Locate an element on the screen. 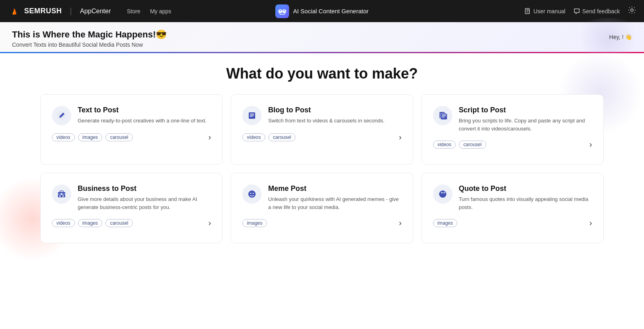 This screenshot has width=644, height=329. header-right: User manual Send feedback is located at coordinates (580, 11).